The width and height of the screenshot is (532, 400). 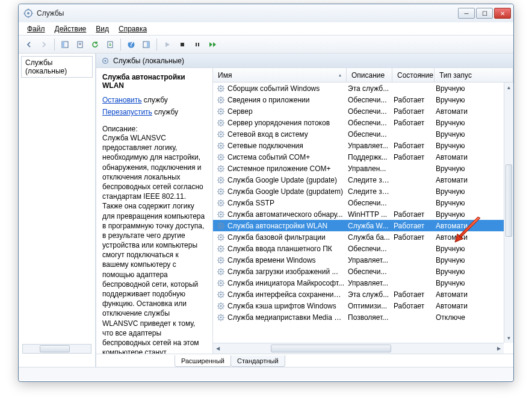 What do you see at coordinates (484, 13) in the screenshot?
I see `maximize-button: ☐` at bounding box center [484, 13].